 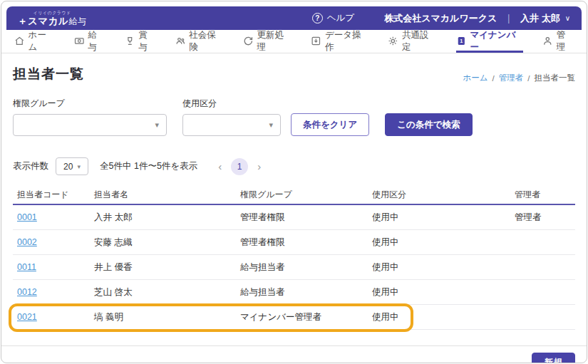 What do you see at coordinates (27, 317) in the screenshot?
I see `staff-code-link: 0021` at bounding box center [27, 317].